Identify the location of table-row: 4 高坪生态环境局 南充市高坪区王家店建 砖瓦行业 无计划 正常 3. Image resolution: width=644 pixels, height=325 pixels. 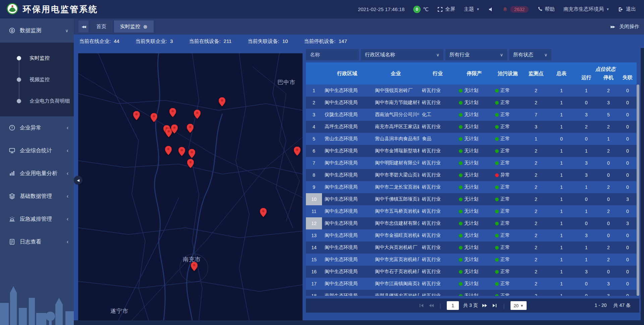
(471, 127).